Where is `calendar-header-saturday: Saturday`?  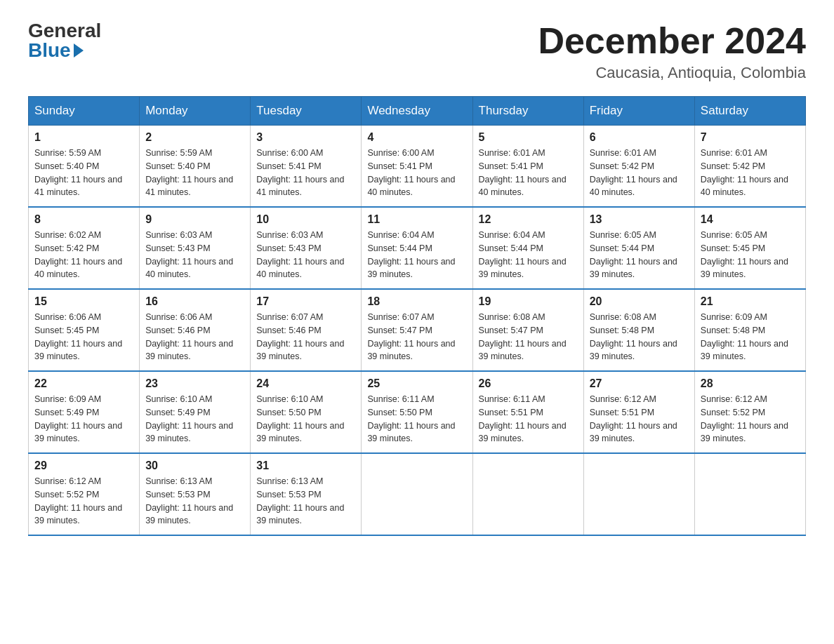 calendar-header-saturday: Saturday is located at coordinates (750, 111).